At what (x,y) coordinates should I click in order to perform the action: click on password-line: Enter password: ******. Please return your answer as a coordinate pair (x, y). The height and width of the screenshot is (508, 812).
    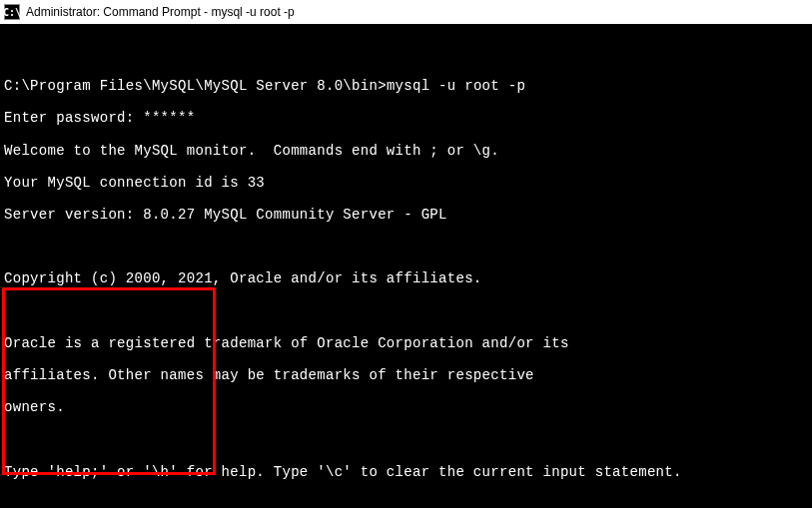
    Looking at the image, I should click on (406, 118).